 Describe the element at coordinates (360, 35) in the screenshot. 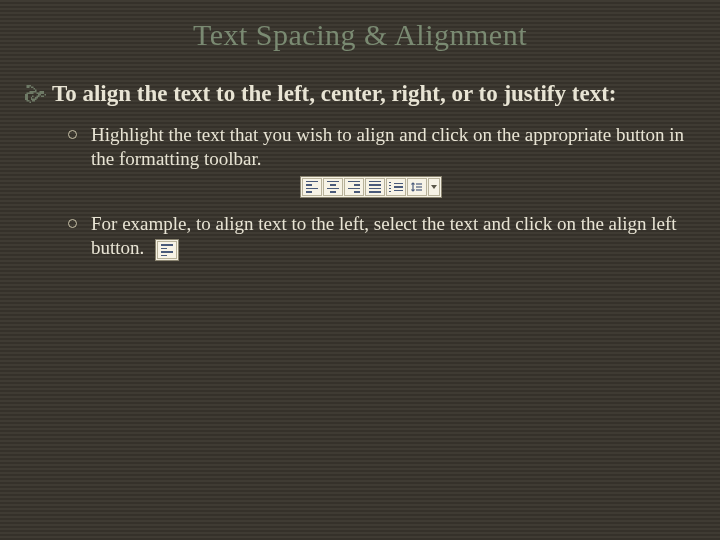

I see `slide-title: Text Spacing & Alignment` at that location.